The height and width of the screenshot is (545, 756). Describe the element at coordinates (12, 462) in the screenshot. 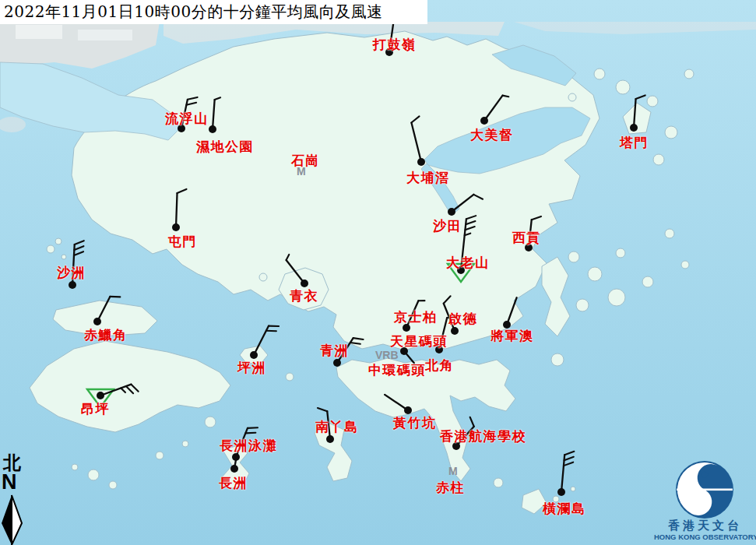

I see `north-label-chinese: 北` at that location.